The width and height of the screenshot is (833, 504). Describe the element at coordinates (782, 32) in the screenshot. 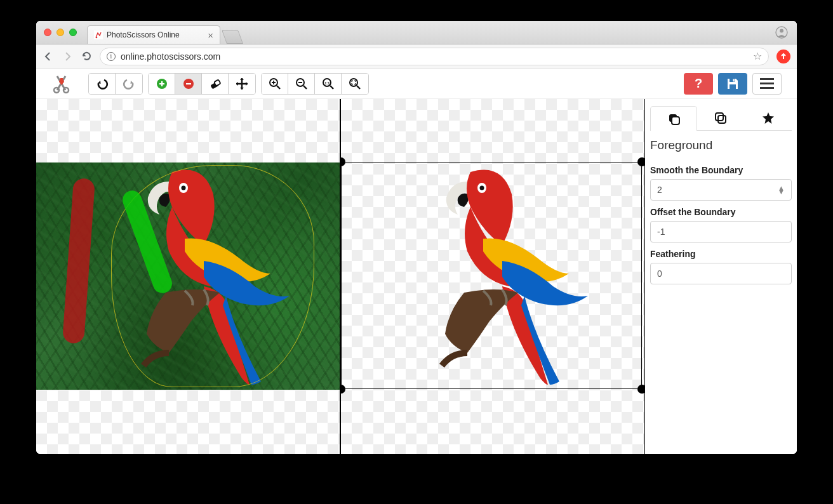

I see `profile-icon` at that location.